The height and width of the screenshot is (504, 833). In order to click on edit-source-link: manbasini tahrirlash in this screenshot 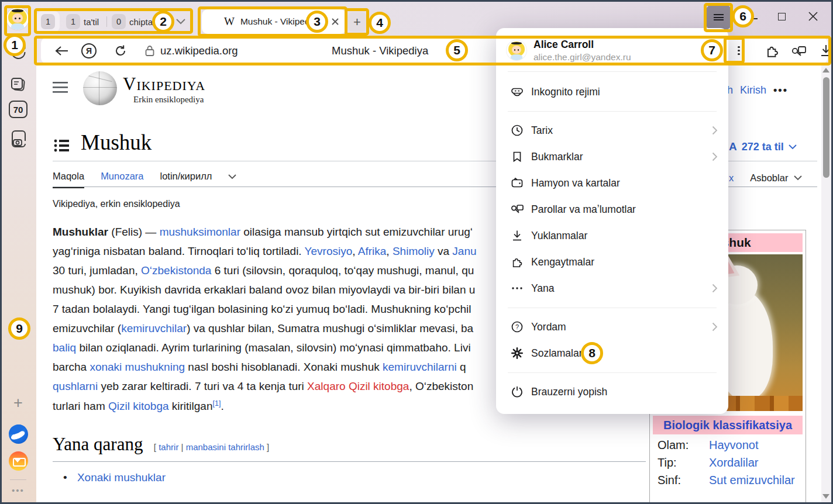, I will do `click(225, 447)`.